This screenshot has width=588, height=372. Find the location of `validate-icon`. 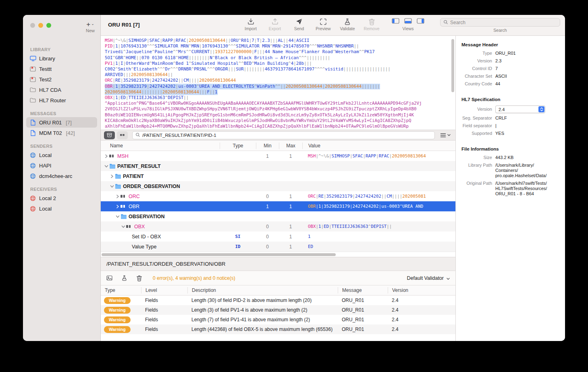

validate-icon is located at coordinates (124, 278).